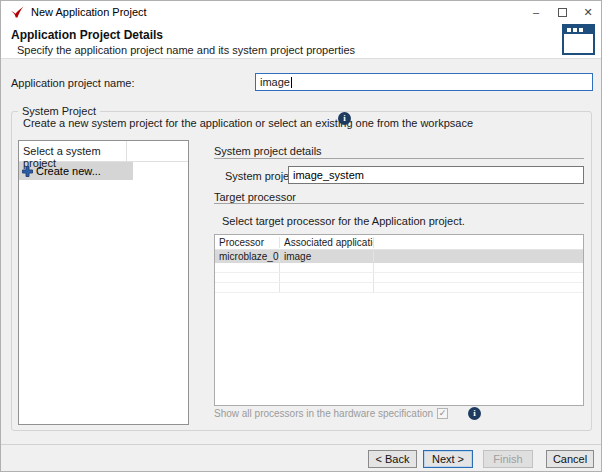 This screenshot has height=472, width=602. Describe the element at coordinates (73, 151) in the screenshot. I see `system-project-list-header-label: Select a system project` at that location.